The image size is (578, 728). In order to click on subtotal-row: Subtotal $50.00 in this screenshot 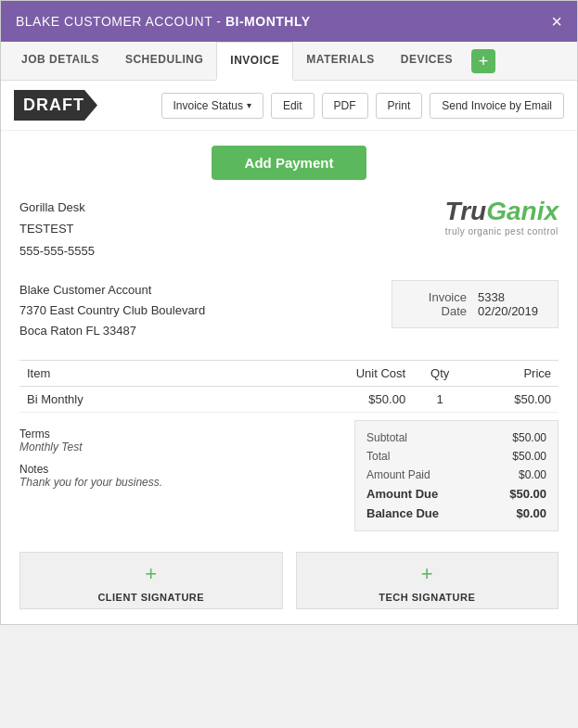, I will do `click(456, 438)`.